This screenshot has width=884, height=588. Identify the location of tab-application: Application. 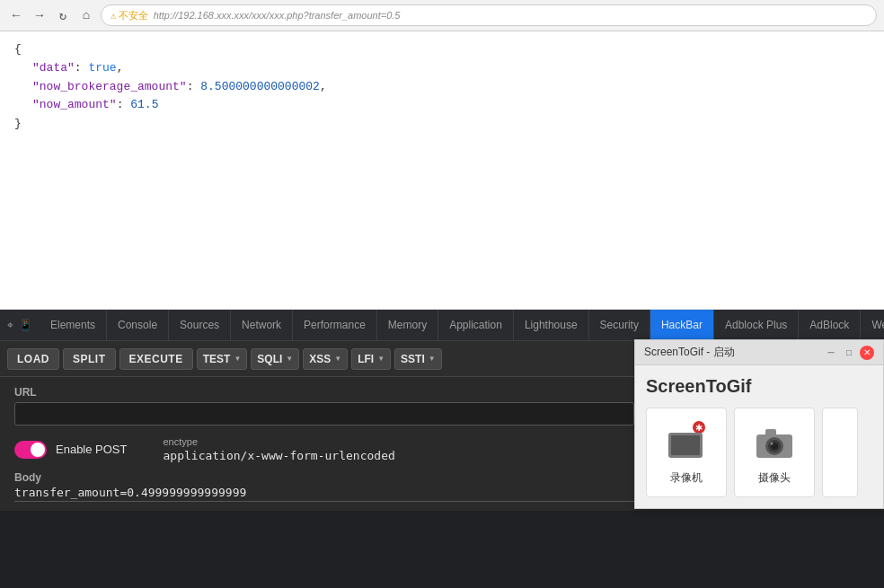
(476, 325).